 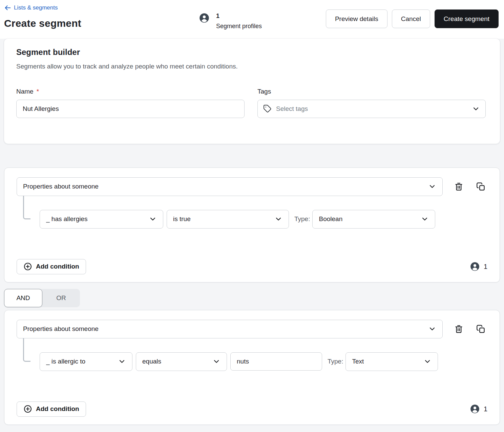 What do you see at coordinates (102, 219) in the screenshot?
I see `property-select: _ has allergies` at bounding box center [102, 219].